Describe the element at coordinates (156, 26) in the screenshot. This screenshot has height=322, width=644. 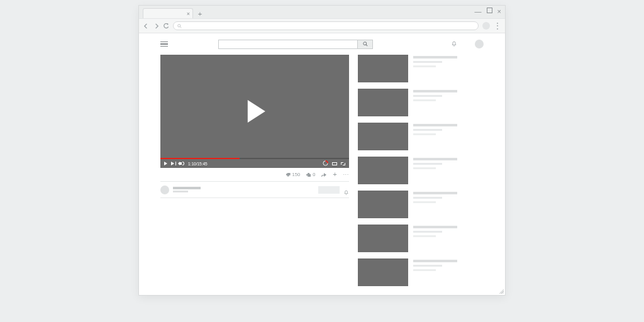
I see `arrow-right-icon` at that location.